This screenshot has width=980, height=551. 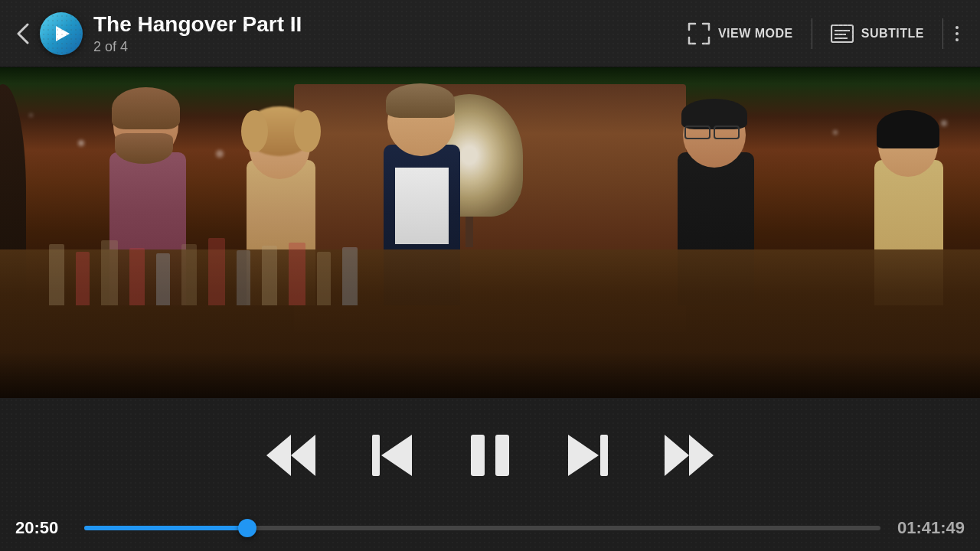 I want to click on movie-subtitle: 2 of 4, so click(x=383, y=47).